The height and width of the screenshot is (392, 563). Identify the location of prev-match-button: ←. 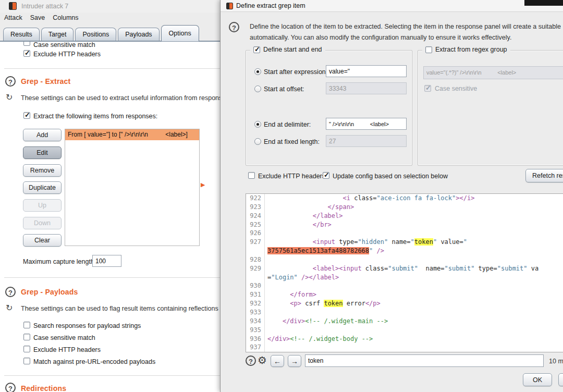
(277, 361).